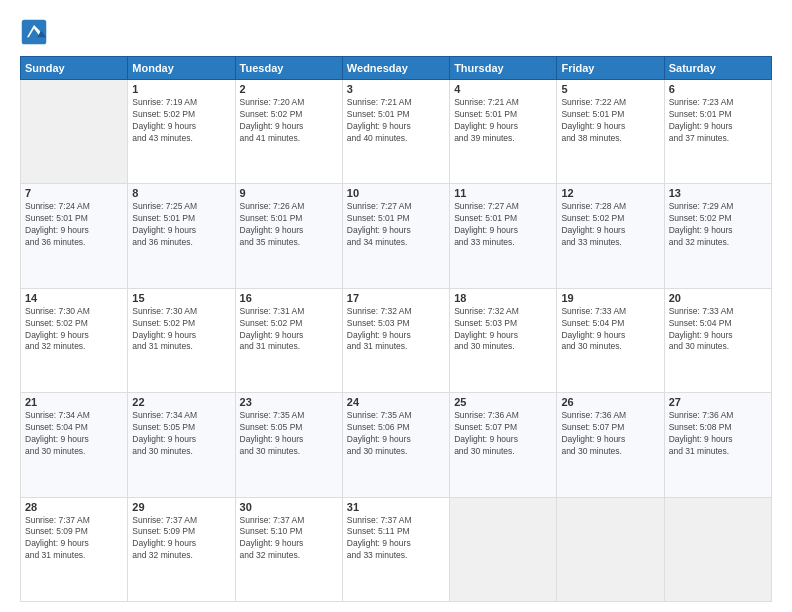 Image resolution: width=792 pixels, height=612 pixels. Describe the element at coordinates (396, 507) in the screenshot. I see `day-number: 31` at that location.